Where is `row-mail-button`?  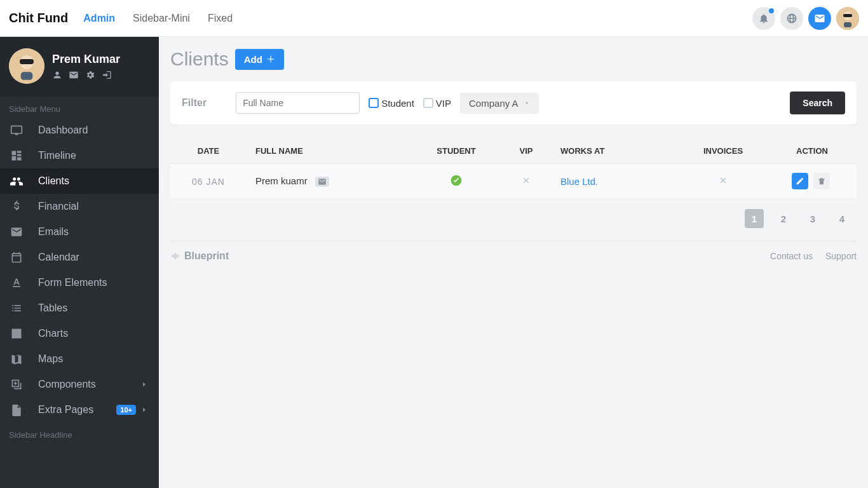
row-mail-button is located at coordinates (322, 182).